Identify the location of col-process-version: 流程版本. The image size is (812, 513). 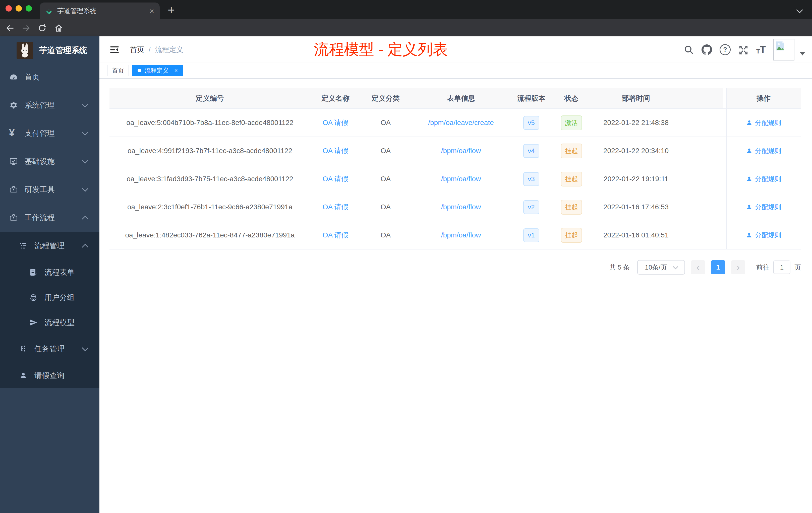
(531, 98).